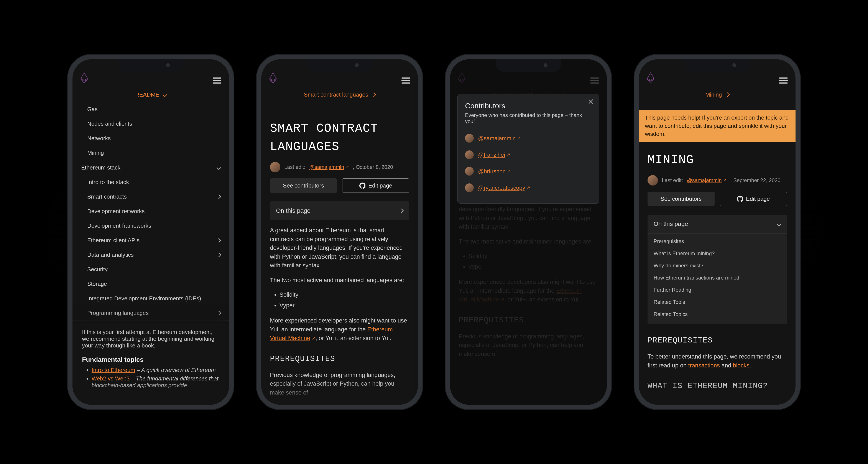  Describe the element at coordinates (151, 182) in the screenshot. I see `sidebar-item: Intro to the stack` at that location.